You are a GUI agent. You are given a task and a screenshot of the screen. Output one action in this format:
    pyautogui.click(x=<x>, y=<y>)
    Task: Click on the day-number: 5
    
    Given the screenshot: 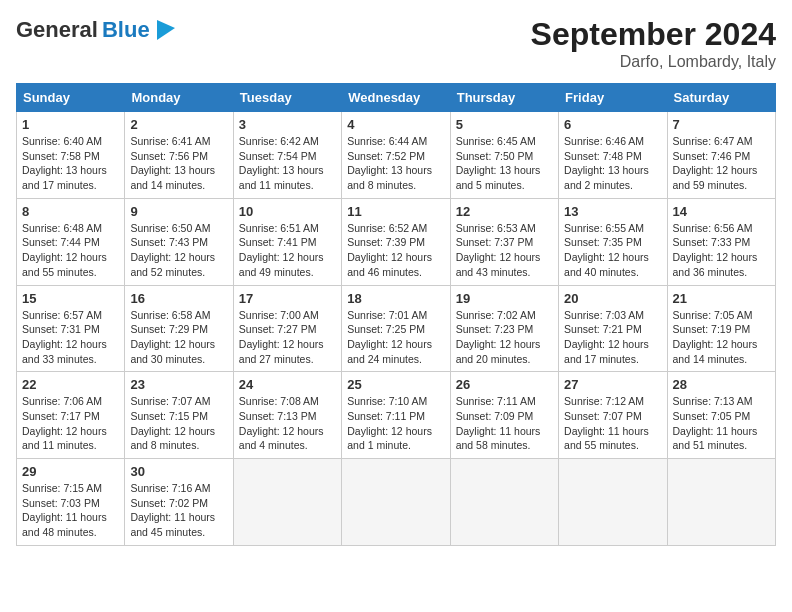 What is the action you would take?
    pyautogui.click(x=504, y=124)
    